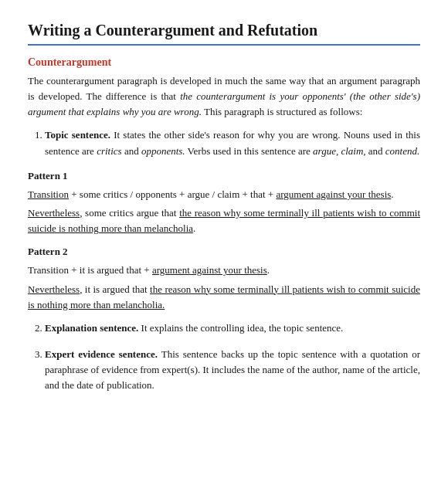 This screenshot has height=502, width=448. What do you see at coordinates (243, 327) in the screenshot?
I see `explanation-sentence-text: It explains the controlling idea, the to…` at bounding box center [243, 327].